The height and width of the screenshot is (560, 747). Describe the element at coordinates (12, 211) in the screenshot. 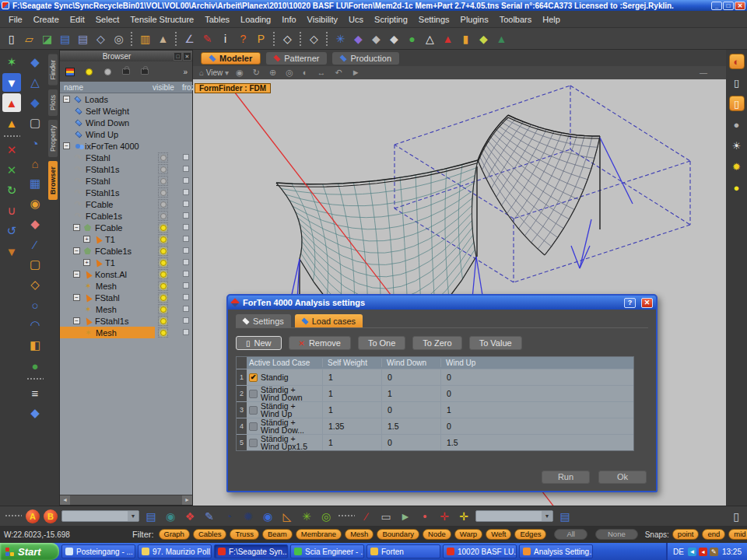

I see `arc-smile-icon: ∪` at that location.